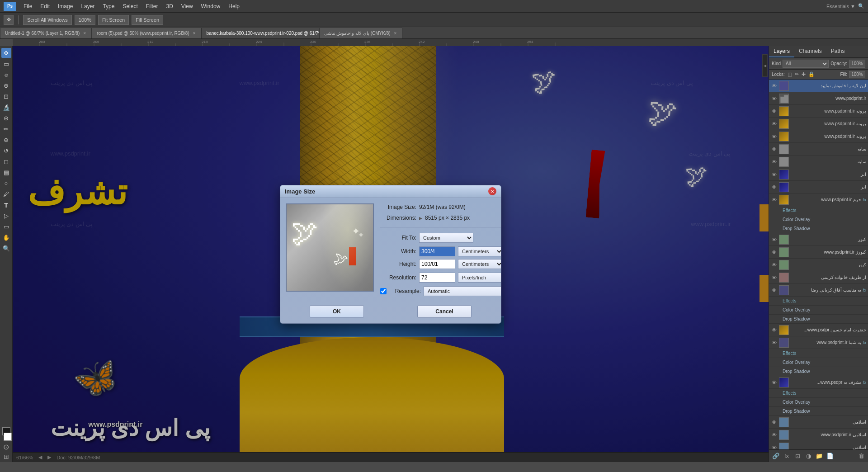 The height and width of the screenshot is (472, 868). I want to click on eye-icon-14: 👁, so click(774, 252).